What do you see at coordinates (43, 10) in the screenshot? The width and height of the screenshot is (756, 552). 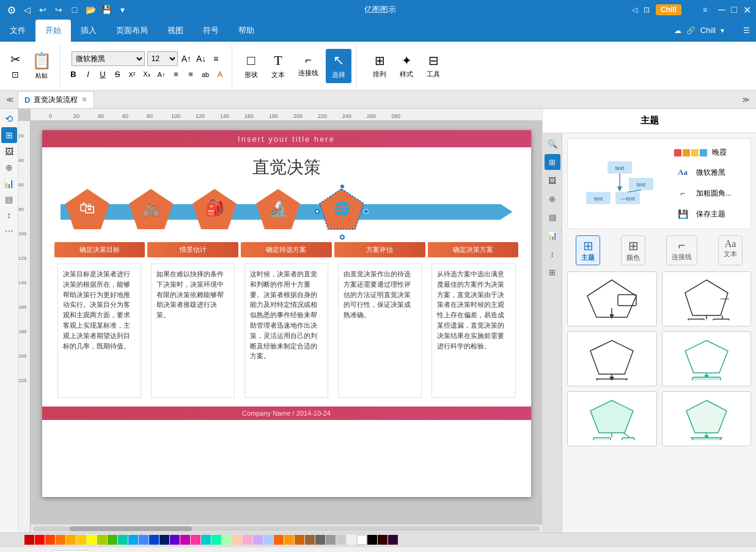 I see `undo-icon: ↩` at bounding box center [43, 10].